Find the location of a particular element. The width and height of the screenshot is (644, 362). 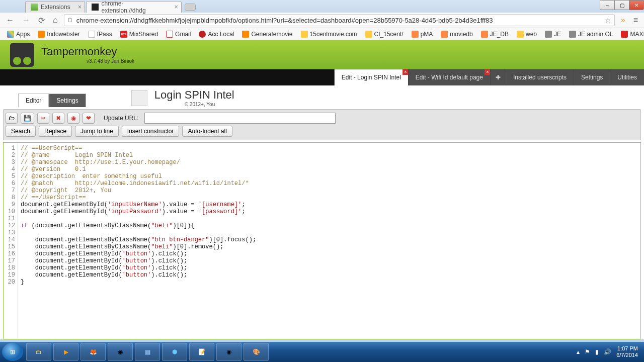

discard-button: ✖ is located at coordinates (58, 118).